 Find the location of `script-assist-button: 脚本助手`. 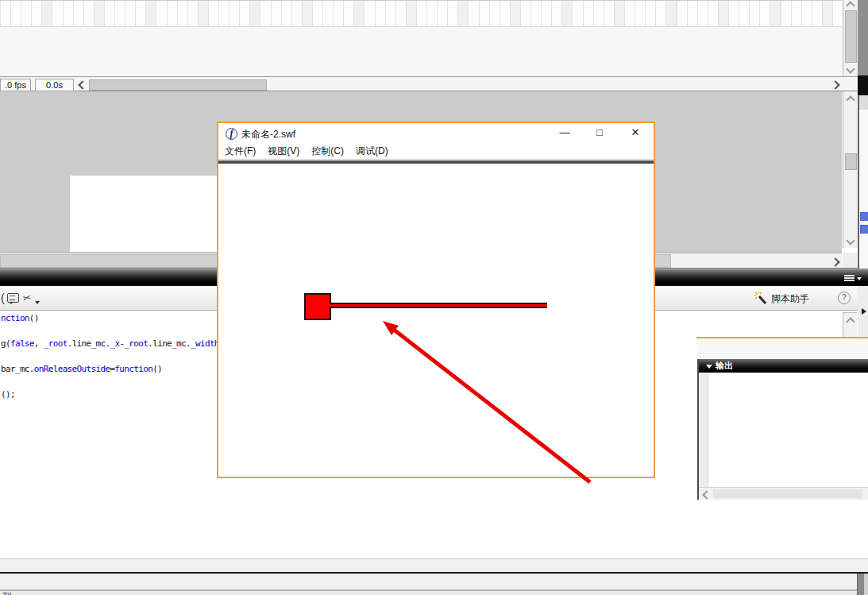

script-assist-button: 脚本助手 is located at coordinates (790, 299).